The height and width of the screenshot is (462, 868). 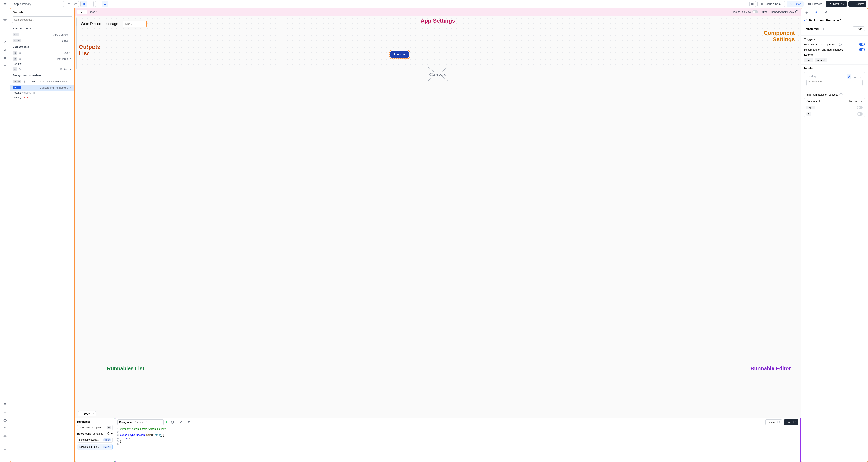 I want to click on zoom-in-button: +, so click(x=94, y=414).